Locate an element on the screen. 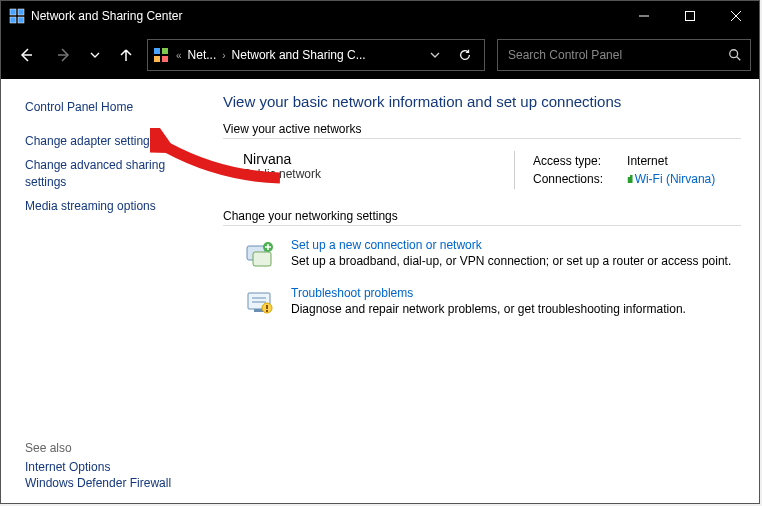  troubleshoot-desc: Diagnose and repair network problems, or… is located at coordinates (488, 309).